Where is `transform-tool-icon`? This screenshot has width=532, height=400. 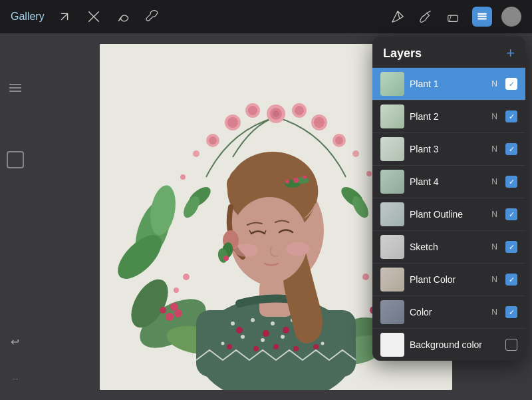
transform-tool-icon is located at coordinates (94, 17).